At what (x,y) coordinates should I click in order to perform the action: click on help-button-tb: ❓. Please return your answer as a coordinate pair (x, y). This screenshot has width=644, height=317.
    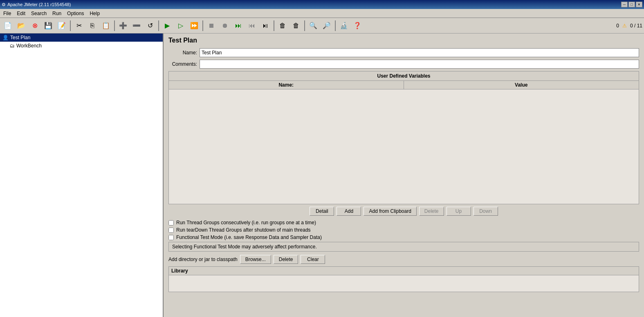
    Looking at the image, I should click on (357, 26).